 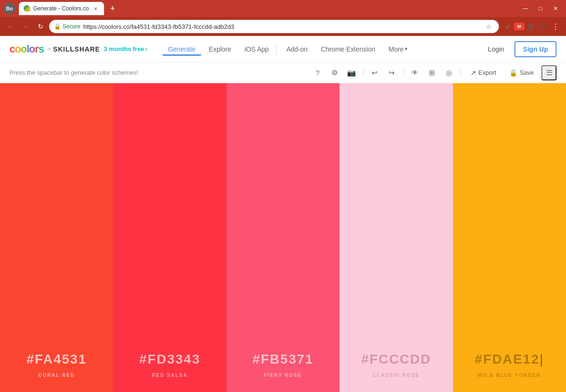 What do you see at coordinates (41, 26) in the screenshot?
I see `refresh-button: ↻` at bounding box center [41, 26].